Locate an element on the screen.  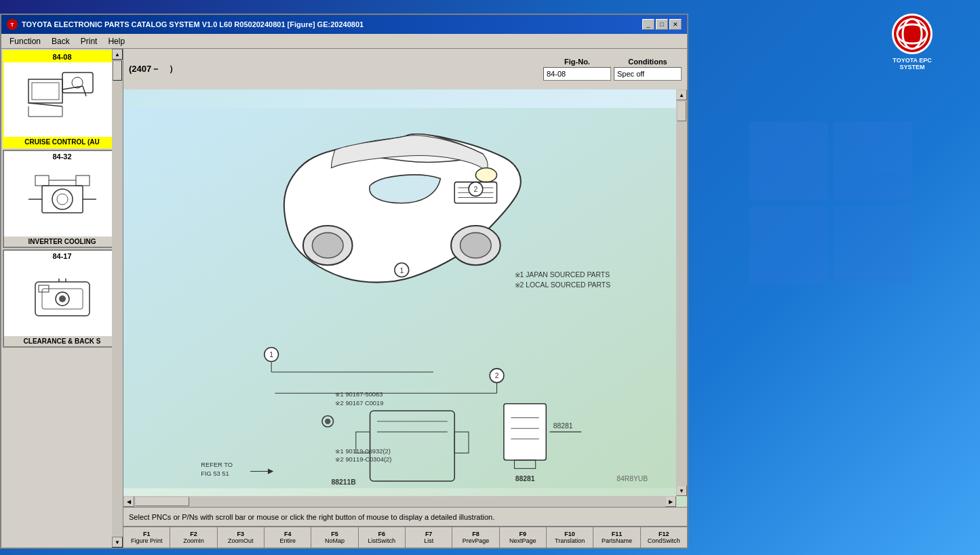
thumb-header-84-17: 84-17 is located at coordinates (62, 256).